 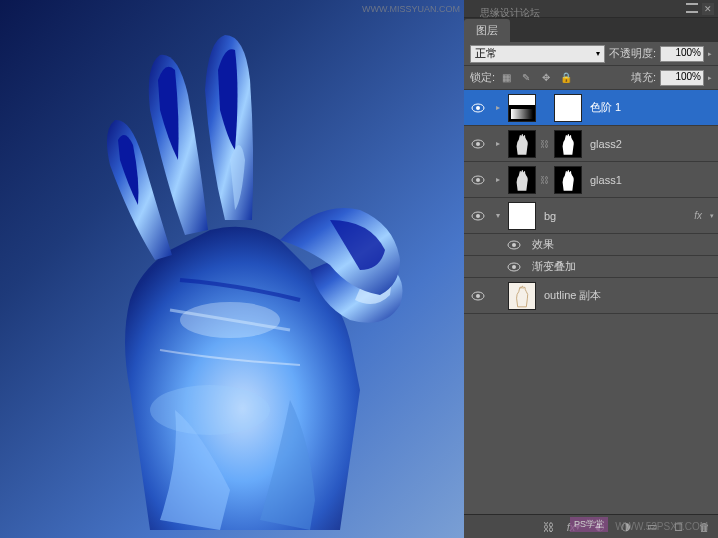 I want to click on fx-badge: fx, so click(x=700, y=216).